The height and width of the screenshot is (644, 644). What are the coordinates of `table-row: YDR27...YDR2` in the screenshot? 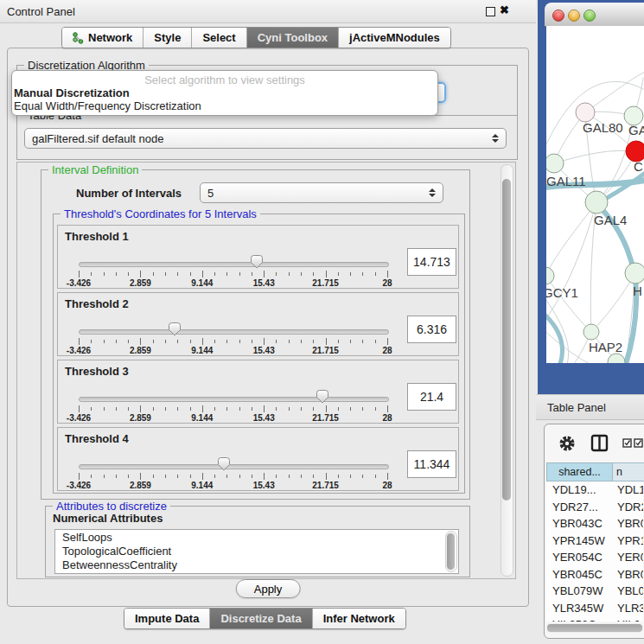 It's located at (595, 507).